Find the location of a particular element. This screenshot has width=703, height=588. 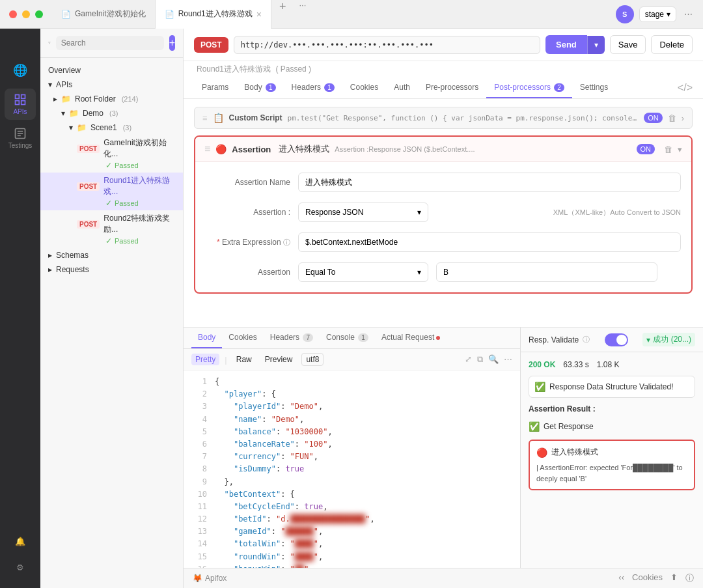

info-icon-validate: ⓘ is located at coordinates (586, 340).